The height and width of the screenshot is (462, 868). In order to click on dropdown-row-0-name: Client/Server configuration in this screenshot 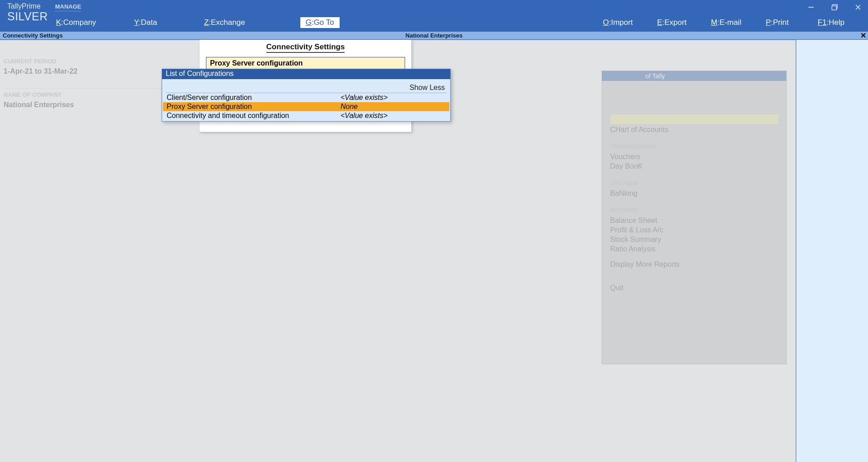, I will do `click(254, 98)`.